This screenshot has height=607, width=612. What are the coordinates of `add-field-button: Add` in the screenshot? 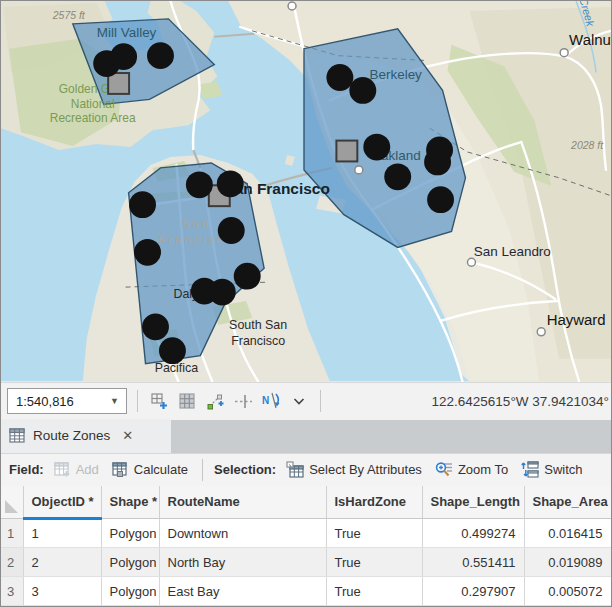 It's located at (76, 470).